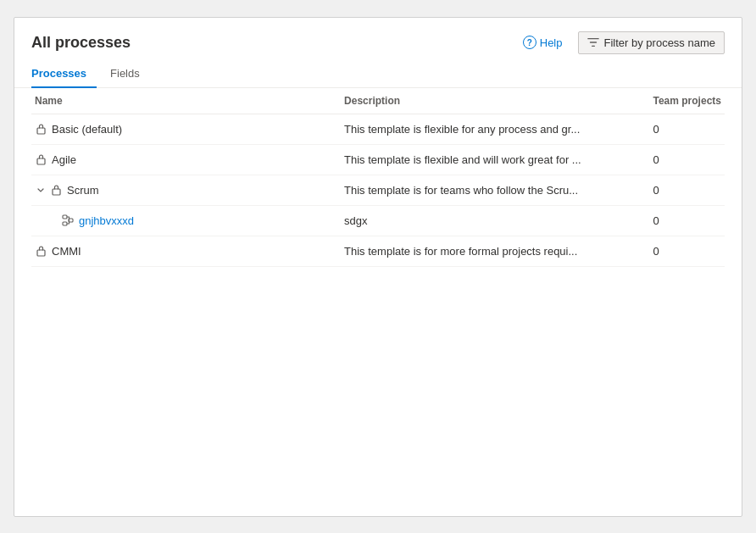 This screenshot has height=533, width=756. Describe the element at coordinates (83, 190) in the screenshot. I see `process-name: Scrum` at that location.